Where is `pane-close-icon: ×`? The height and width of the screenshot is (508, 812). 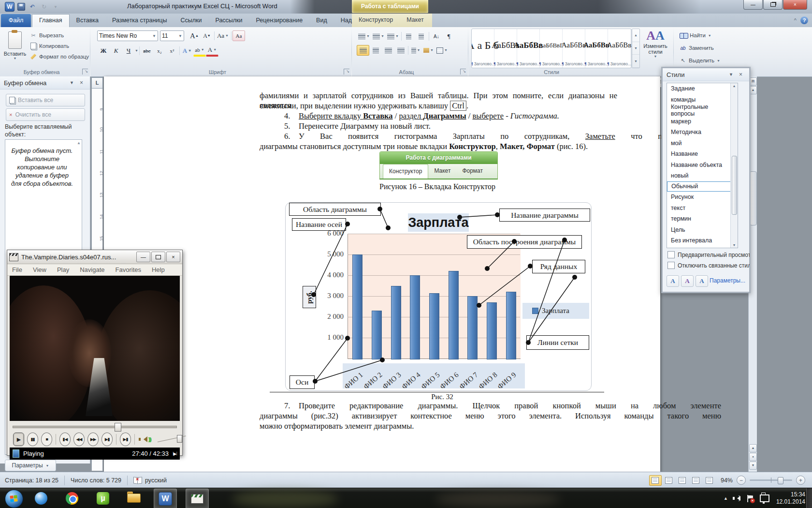
pane-close-icon: × is located at coordinates (81, 83).